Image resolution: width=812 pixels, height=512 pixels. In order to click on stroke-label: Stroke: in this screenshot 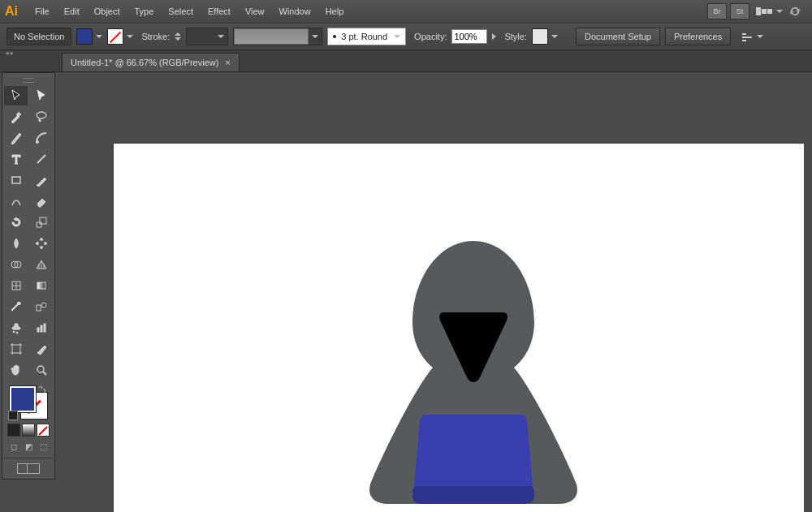, I will do `click(156, 37)`.